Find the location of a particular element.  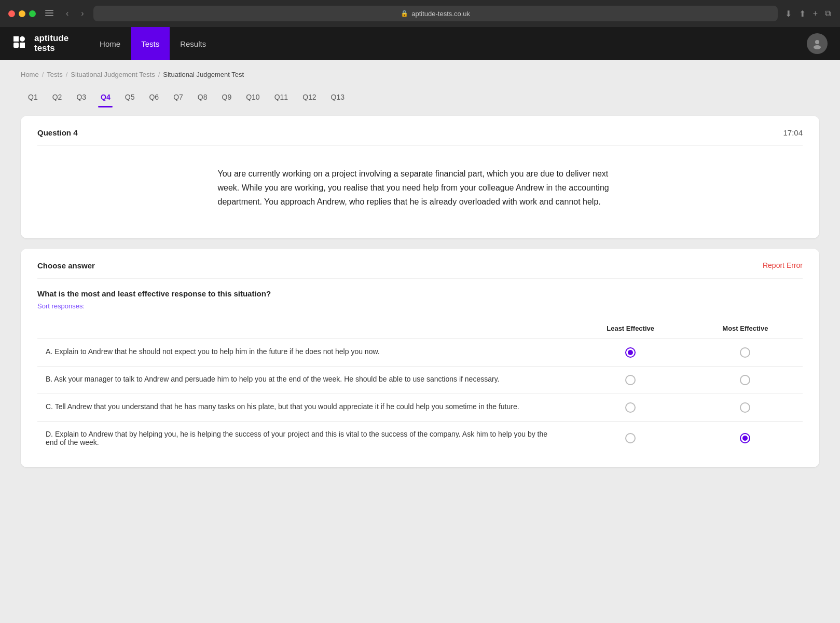

col-most-header: Most Effective is located at coordinates (745, 330).